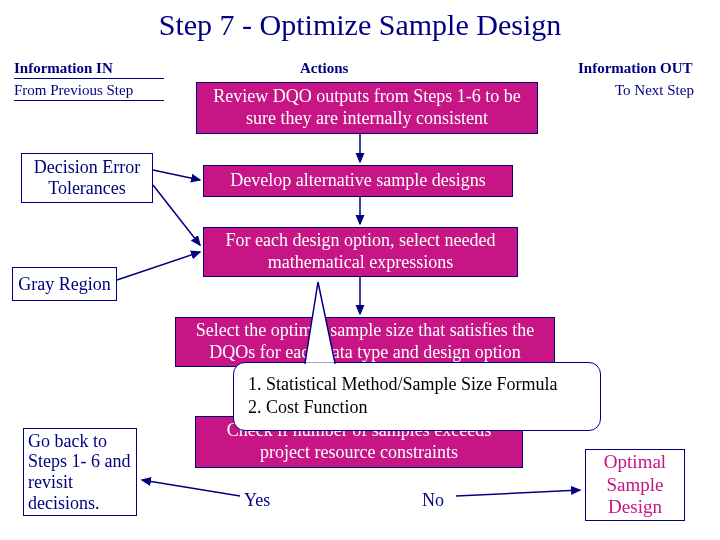  Describe the element at coordinates (358, 181) in the screenshot. I see `action-develop-alt: Develop alternative sample designs` at that location.